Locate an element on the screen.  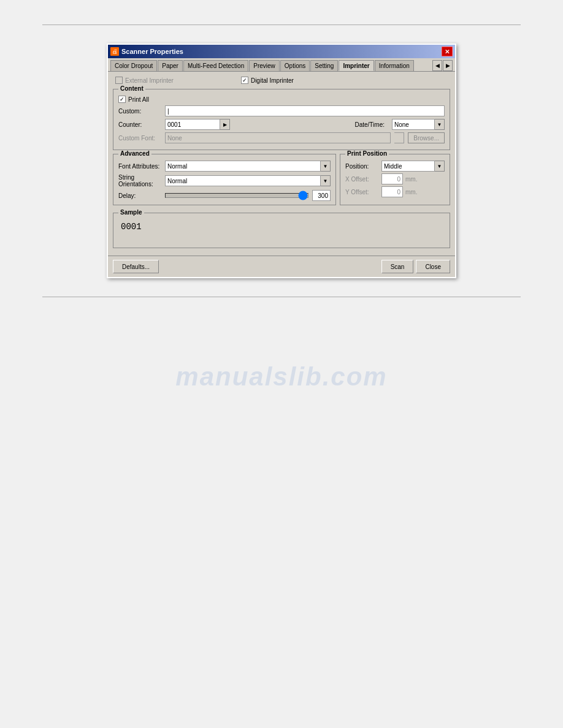
tab-imprinter: Imprinter is located at coordinates (356, 66).